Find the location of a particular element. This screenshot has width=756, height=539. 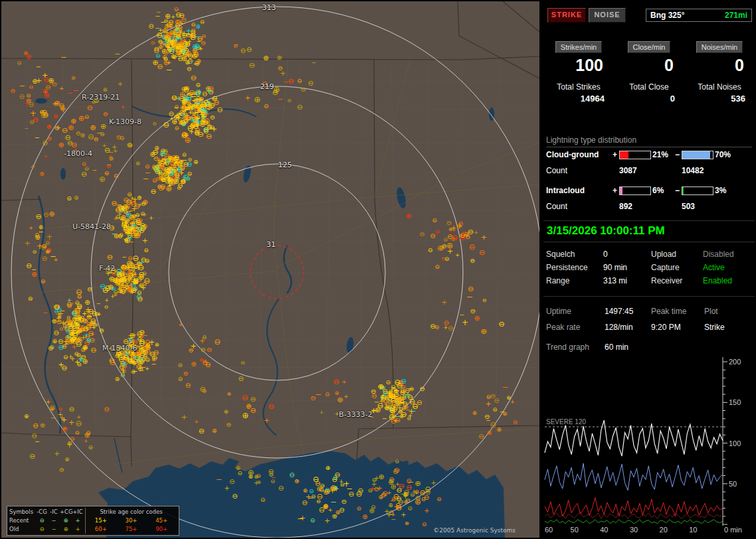

ic-plus-count: 892 is located at coordinates (626, 206).